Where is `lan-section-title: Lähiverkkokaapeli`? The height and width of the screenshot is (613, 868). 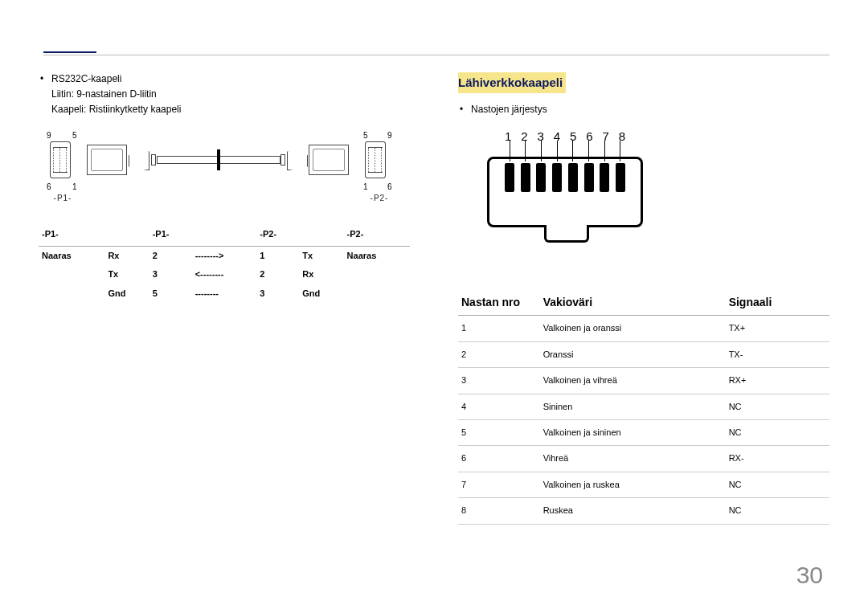
lan-section-title: Lähiverkkokaapeli is located at coordinates (512, 83).